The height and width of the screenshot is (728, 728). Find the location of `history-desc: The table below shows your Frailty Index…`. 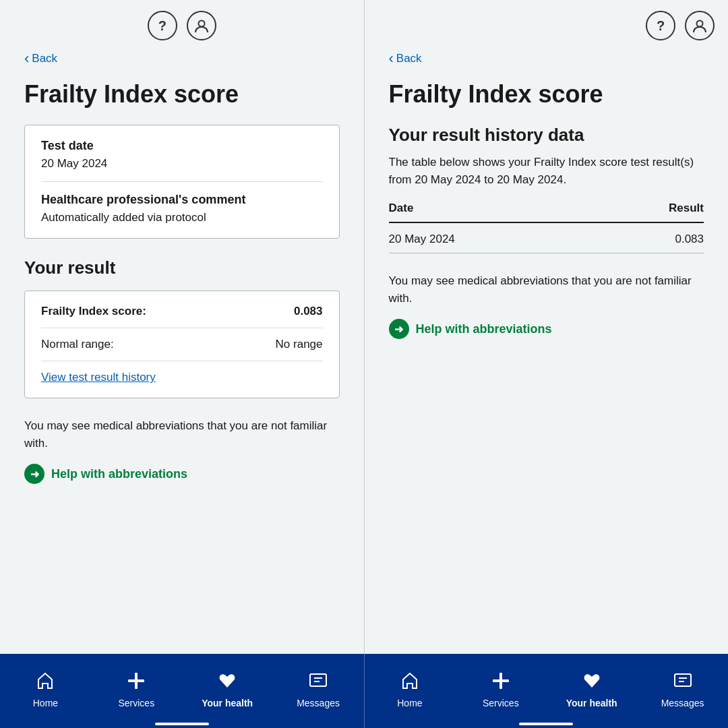

history-desc: The table below shows your Frailty Index… is located at coordinates (547, 171).